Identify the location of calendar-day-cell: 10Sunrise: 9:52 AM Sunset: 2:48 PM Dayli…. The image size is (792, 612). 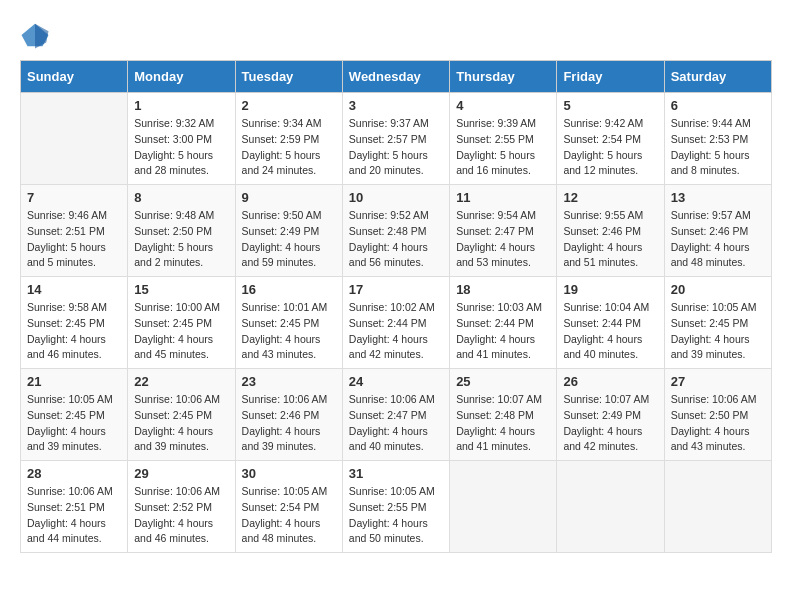
(396, 231).